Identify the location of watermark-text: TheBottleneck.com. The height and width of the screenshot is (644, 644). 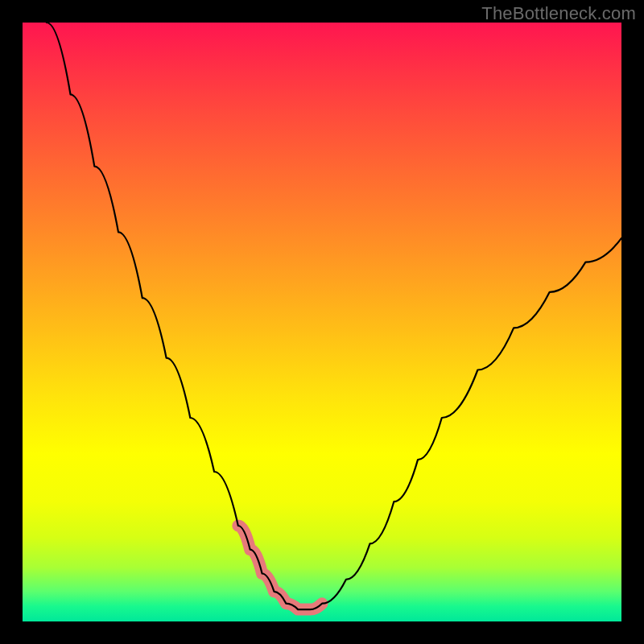
(559, 14).